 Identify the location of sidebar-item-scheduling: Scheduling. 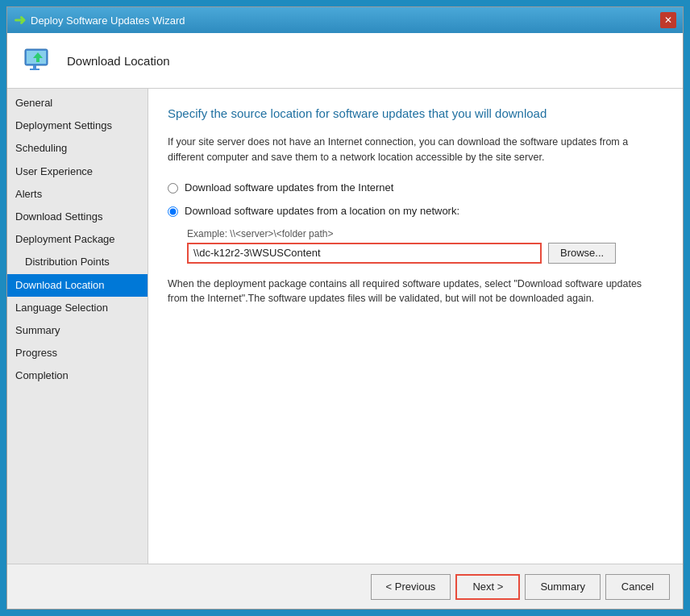
(77, 148).